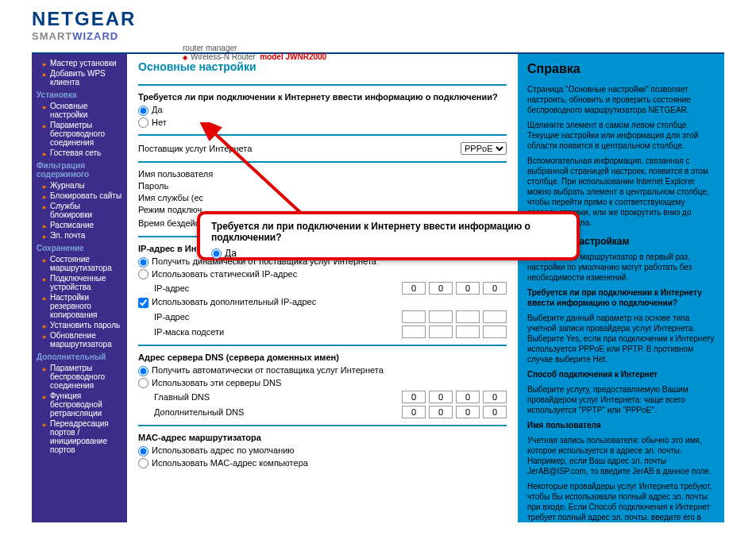  I want to click on help-h-conn: Способ подключения к Интернет, so click(621, 375).